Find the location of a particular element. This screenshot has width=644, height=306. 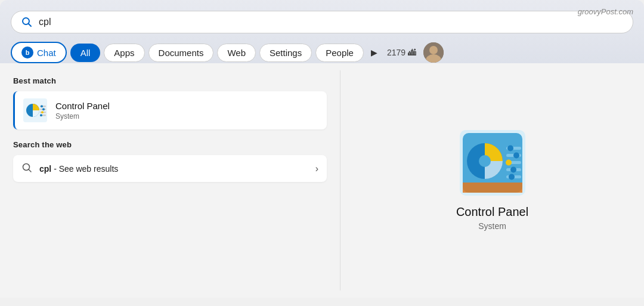

filter-tabs: b Chat All Apps Documents Web Settings P… is located at coordinates (322, 52).